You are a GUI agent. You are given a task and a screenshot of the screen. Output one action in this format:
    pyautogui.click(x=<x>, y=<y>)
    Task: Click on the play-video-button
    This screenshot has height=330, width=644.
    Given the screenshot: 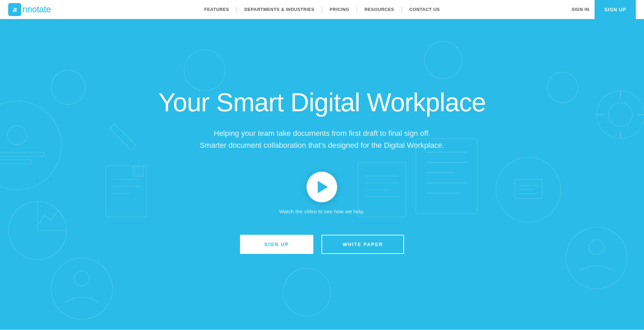 What is the action you would take?
    pyautogui.click(x=322, y=187)
    